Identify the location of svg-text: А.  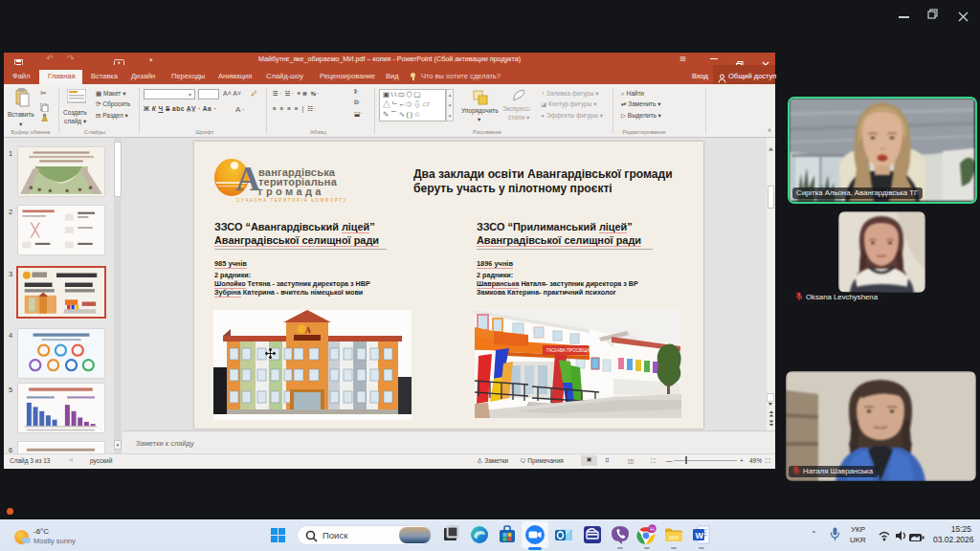
(308, 331).